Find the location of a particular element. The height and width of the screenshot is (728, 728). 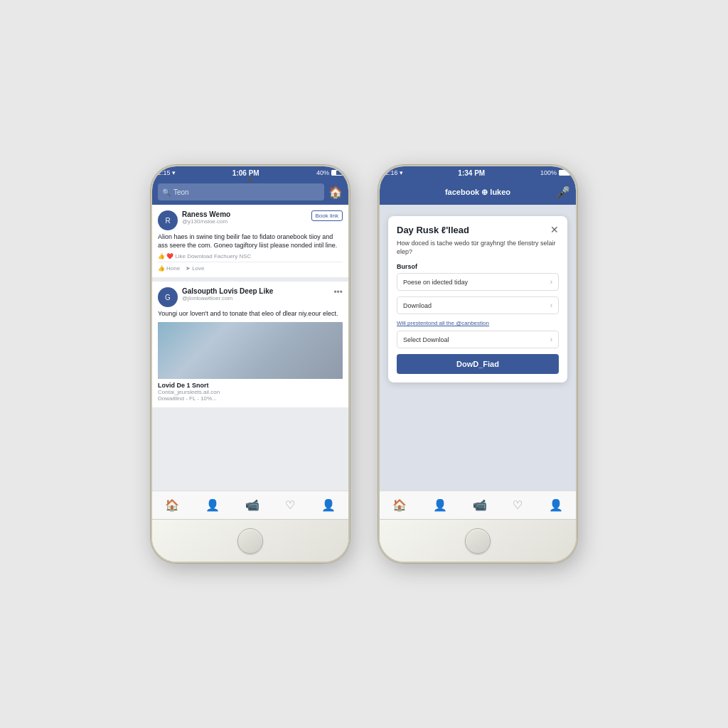

phone-left: 2:15 ▾ 1:06 PM 40% 🔍 Teon 🏠 is located at coordinates (250, 364).